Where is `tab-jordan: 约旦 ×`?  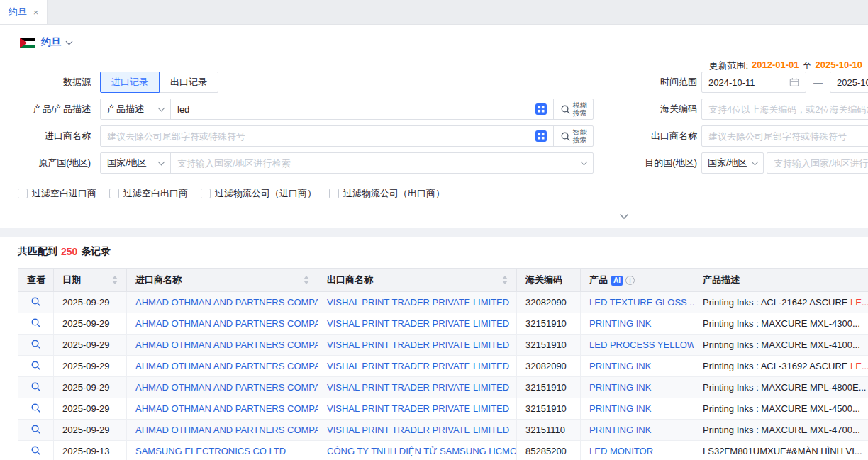
tab-jordan: 约旦 × is located at coordinates (24, 12).